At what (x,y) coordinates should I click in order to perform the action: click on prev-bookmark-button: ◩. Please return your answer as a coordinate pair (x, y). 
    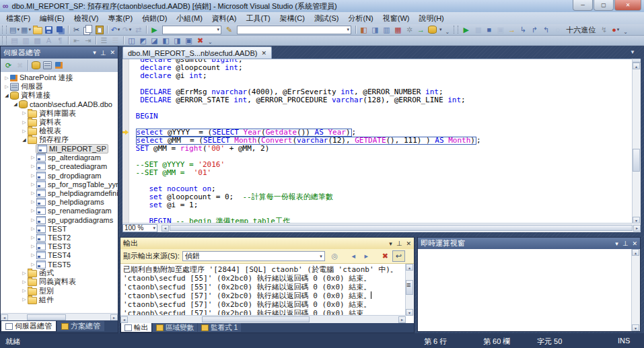
    Looking at the image, I should click on (143, 40).